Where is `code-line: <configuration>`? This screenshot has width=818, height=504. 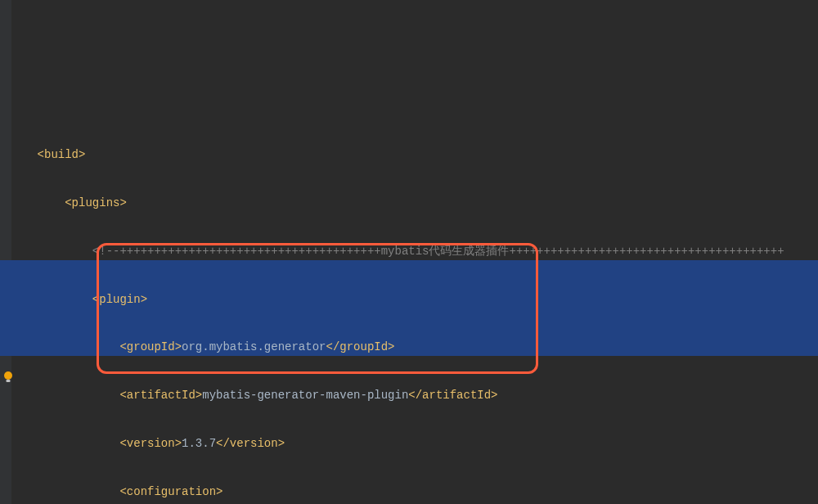
code-line: <configuration> is located at coordinates (414, 493).